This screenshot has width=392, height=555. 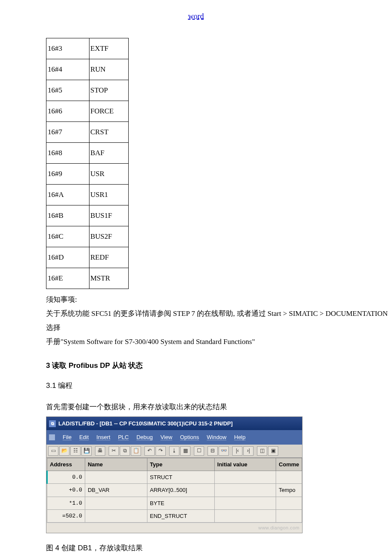 What do you see at coordinates (88, 257) in the screenshot?
I see `table-row: 16#DREDF` at bounding box center [88, 257].